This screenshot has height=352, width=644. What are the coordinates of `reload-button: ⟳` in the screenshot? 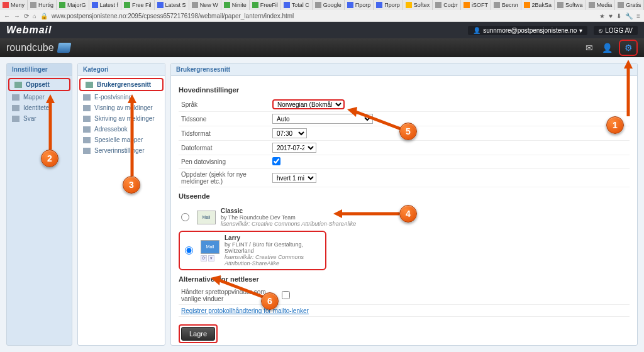 It's located at (26, 16).